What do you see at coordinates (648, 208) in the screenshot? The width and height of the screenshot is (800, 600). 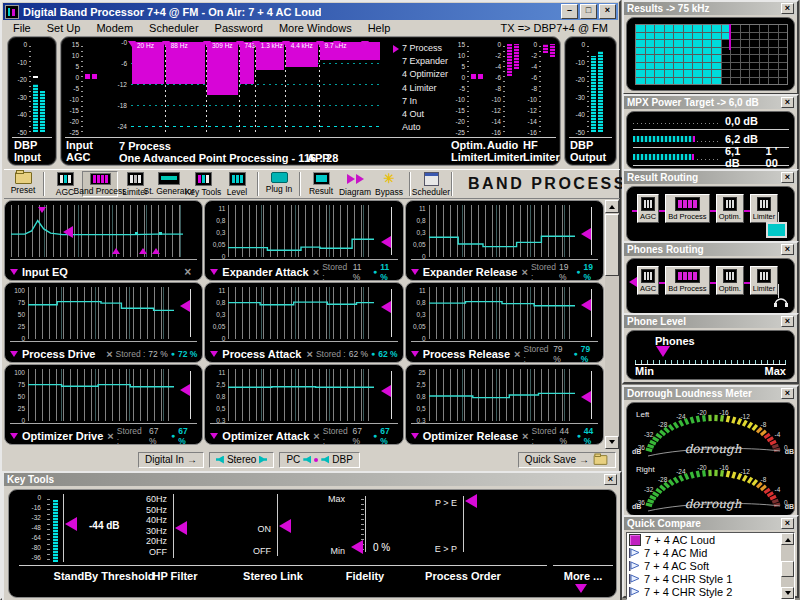 I see `routing-agc: AGC` at bounding box center [648, 208].